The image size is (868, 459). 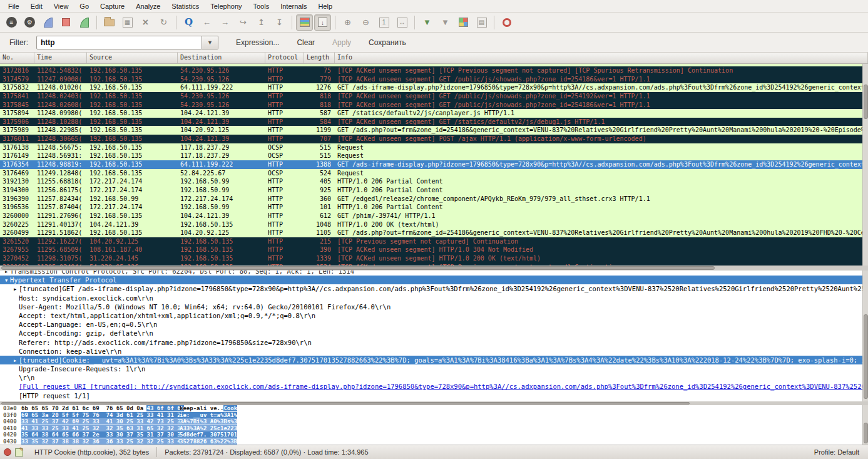 I want to click on find-packet-icon: Q, so click(x=189, y=23).